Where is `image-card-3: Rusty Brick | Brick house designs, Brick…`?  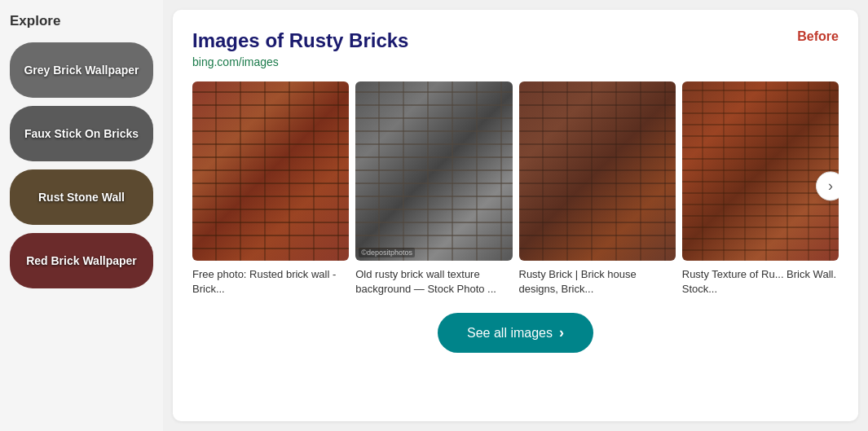
image-card-3: Rusty Brick | Brick house designs, Brick… is located at coordinates (597, 189).